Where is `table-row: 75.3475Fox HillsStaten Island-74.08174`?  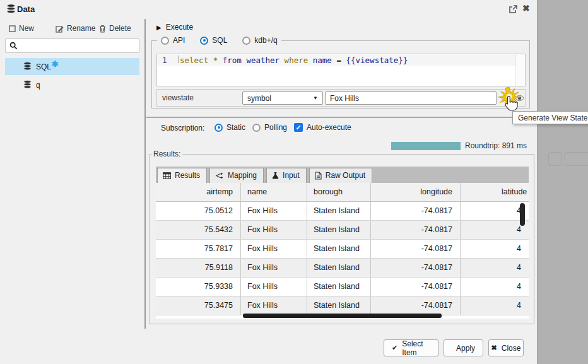
table-row: 75.3475Fox HillsStaten Island-74.08174 is located at coordinates (342, 306).